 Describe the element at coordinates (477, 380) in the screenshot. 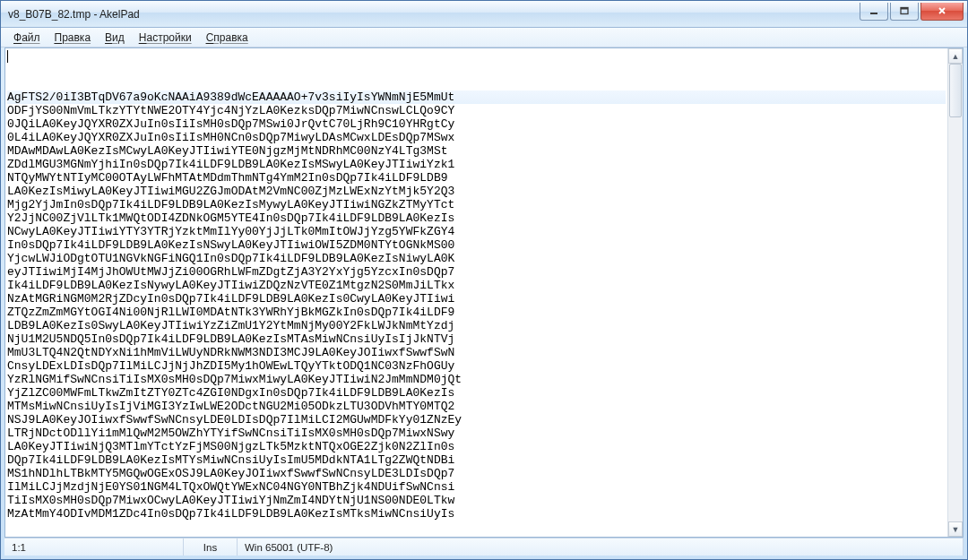

I see `editor-line: YzRlNGMifSwNCnsiTiIsMX0sMH0sDQp7MiwxMiwy…` at that location.